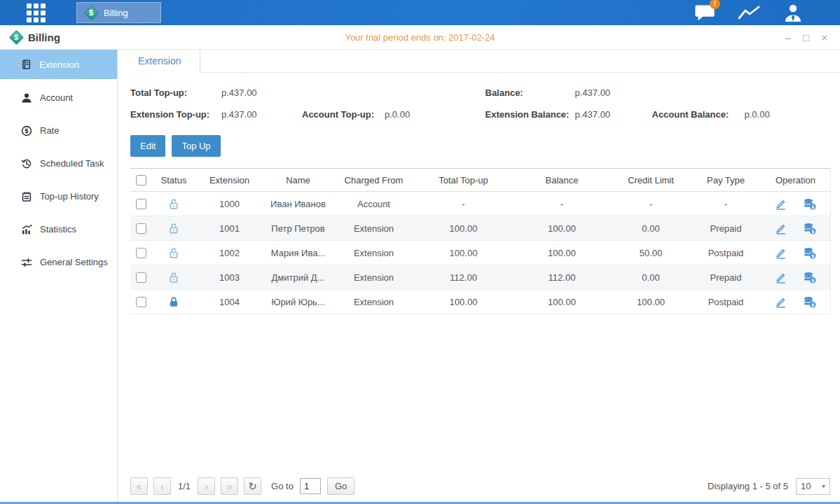 This screenshot has height=504, width=840. I want to click on prev-page-button: ‹, so click(163, 486).